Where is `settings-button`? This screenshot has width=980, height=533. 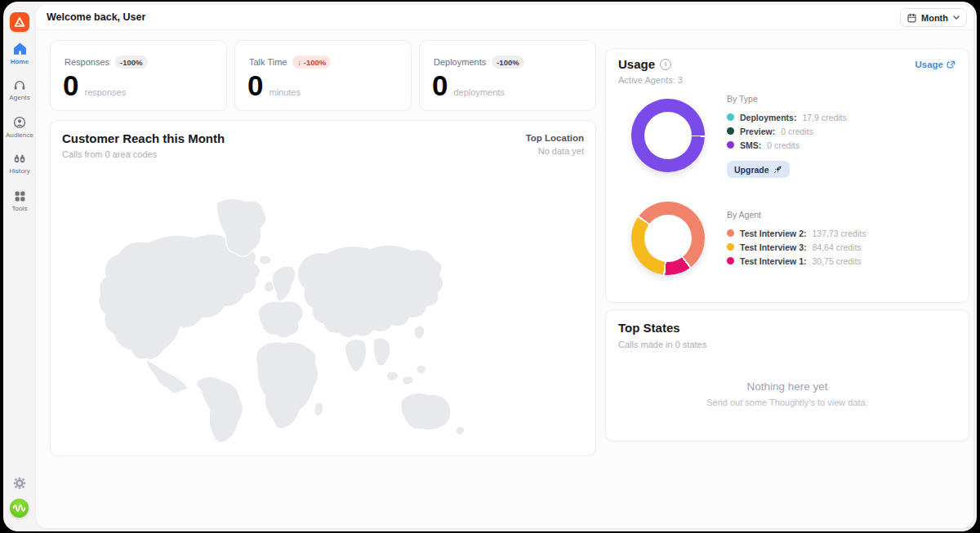
settings-button is located at coordinates (20, 483).